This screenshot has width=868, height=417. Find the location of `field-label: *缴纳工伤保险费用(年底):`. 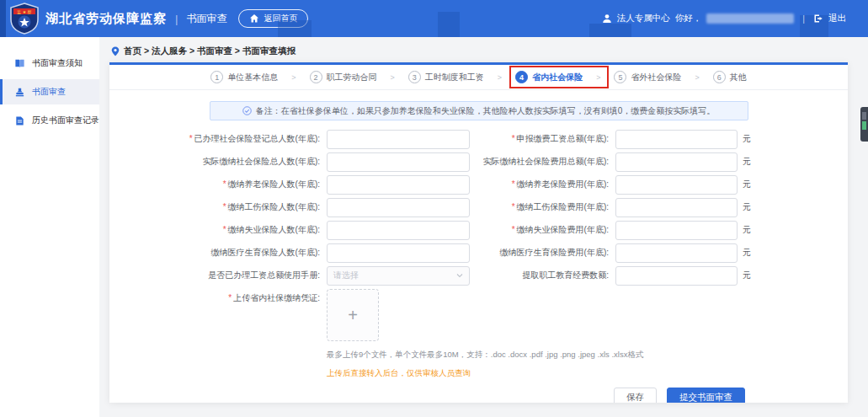

field-label: *缴纳工伤保险费用(年底): is located at coordinates (546, 207).